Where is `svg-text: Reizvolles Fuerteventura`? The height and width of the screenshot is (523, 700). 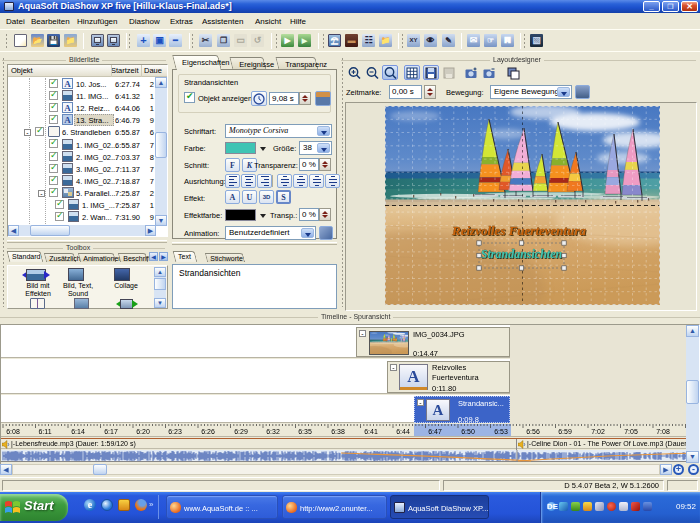 svg-text: Reizvolles Fuerteventura is located at coordinates (518, 230).